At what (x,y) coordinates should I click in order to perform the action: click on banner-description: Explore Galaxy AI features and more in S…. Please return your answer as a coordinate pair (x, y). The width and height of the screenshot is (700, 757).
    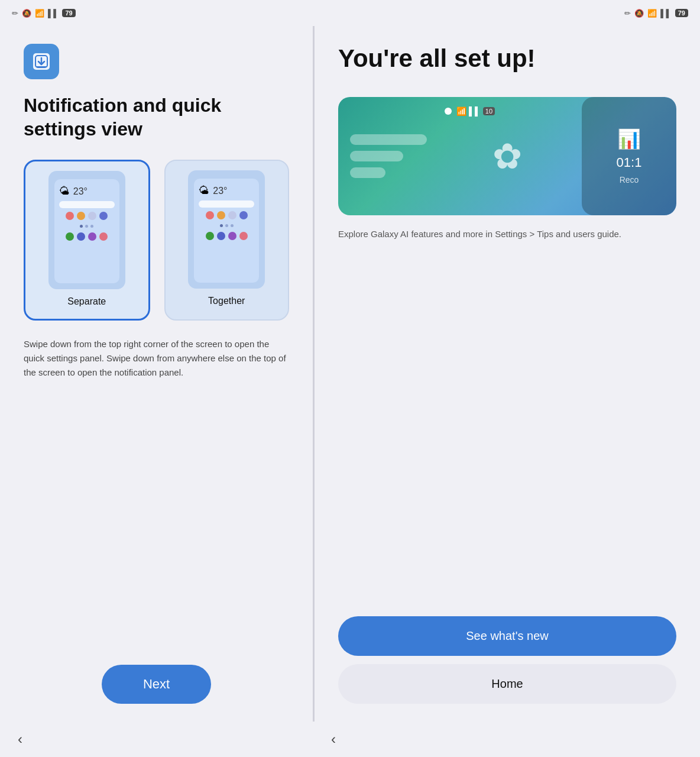
    Looking at the image, I should click on (507, 234).